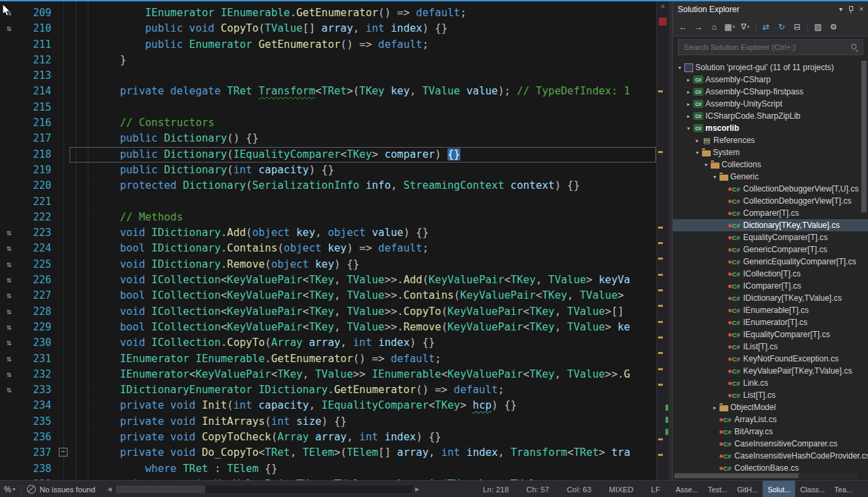 The height and width of the screenshot is (497, 868). Describe the element at coordinates (771, 359) in the screenshot. I see `tree-item: C#KeyNotFoundException.cs` at that location.